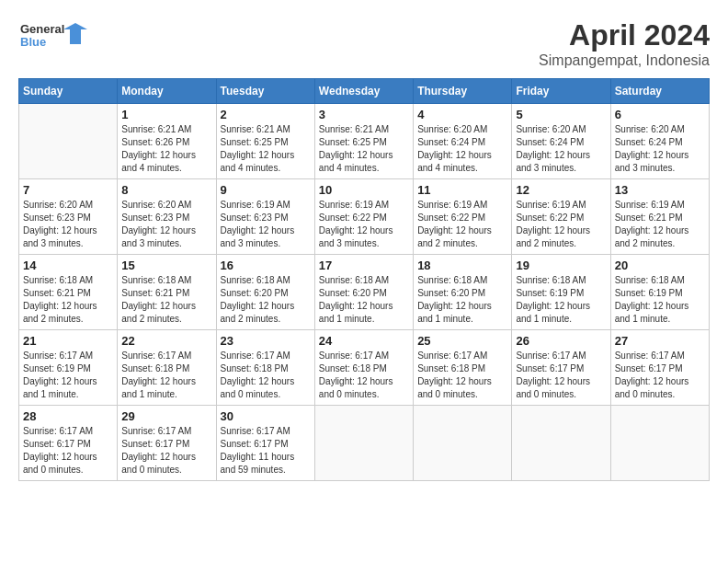 This screenshot has width=728, height=563. What do you see at coordinates (561, 217) in the screenshot?
I see `calendar-cell: 12Sunrise: 6:19 AM Sunset: 6:22 PM Dayli…` at bounding box center [561, 217].